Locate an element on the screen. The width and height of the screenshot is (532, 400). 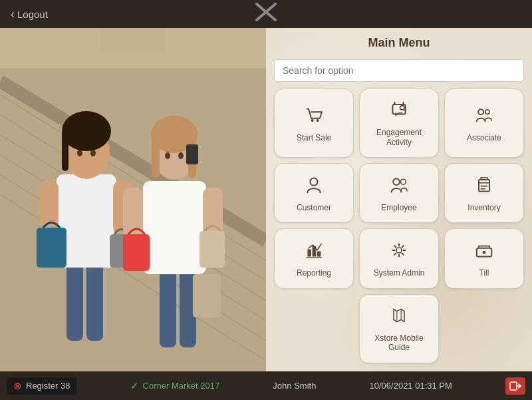
till-label: Till is located at coordinates (484, 273).